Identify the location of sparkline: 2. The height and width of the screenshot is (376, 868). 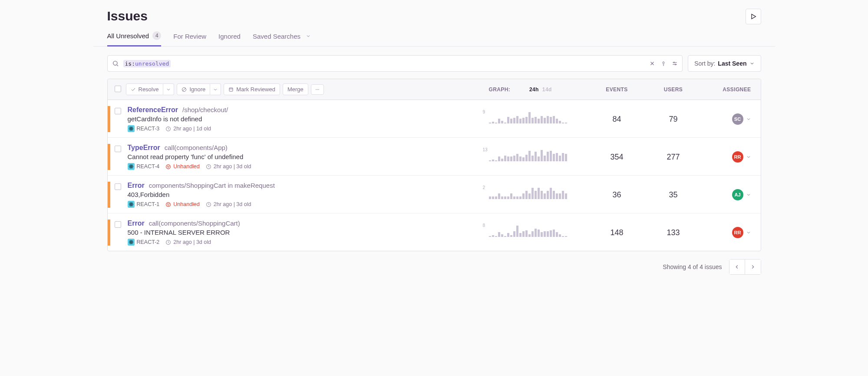
(532, 195).